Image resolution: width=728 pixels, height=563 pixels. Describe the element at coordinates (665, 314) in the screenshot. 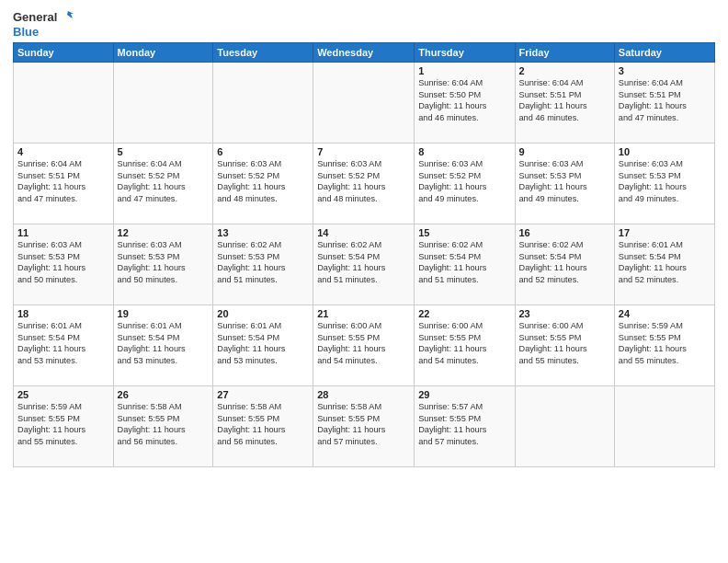

I see `day-number: 24` at that location.